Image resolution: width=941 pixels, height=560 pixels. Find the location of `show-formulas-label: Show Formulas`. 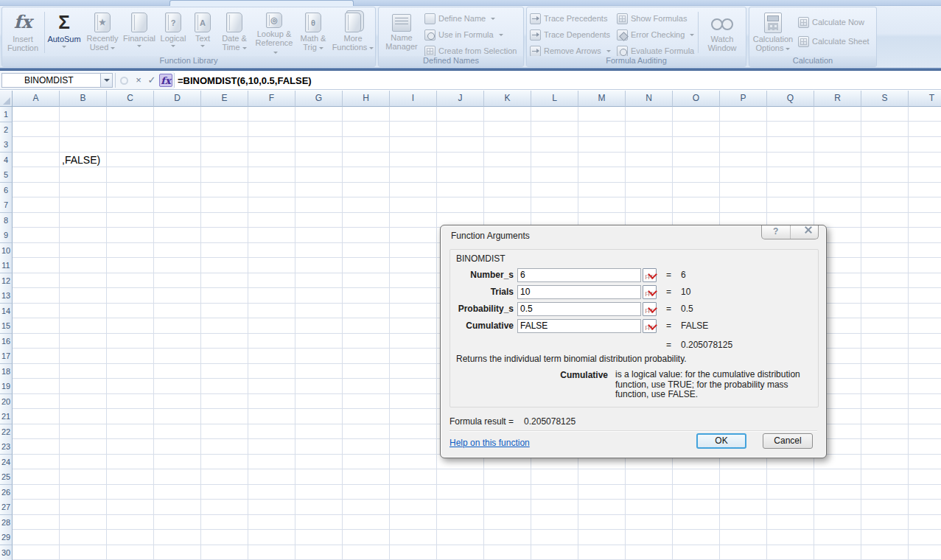

show-formulas-label: Show Formulas is located at coordinates (659, 18).